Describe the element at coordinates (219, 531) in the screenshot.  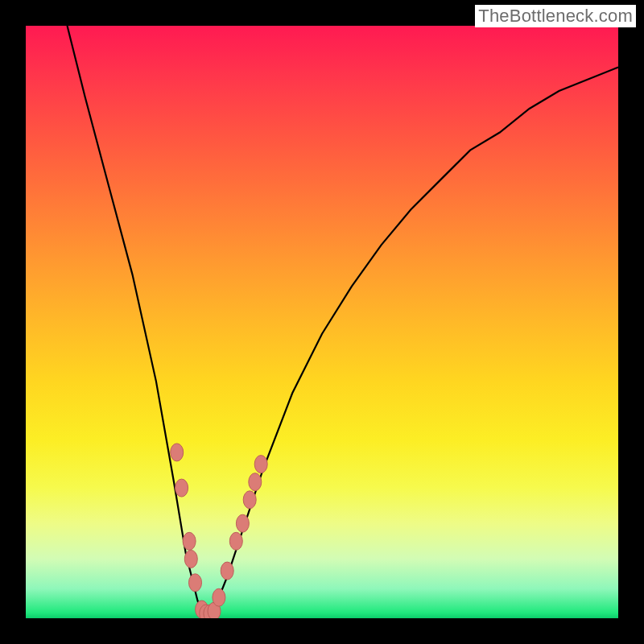
I see `scatter-points` at that location.